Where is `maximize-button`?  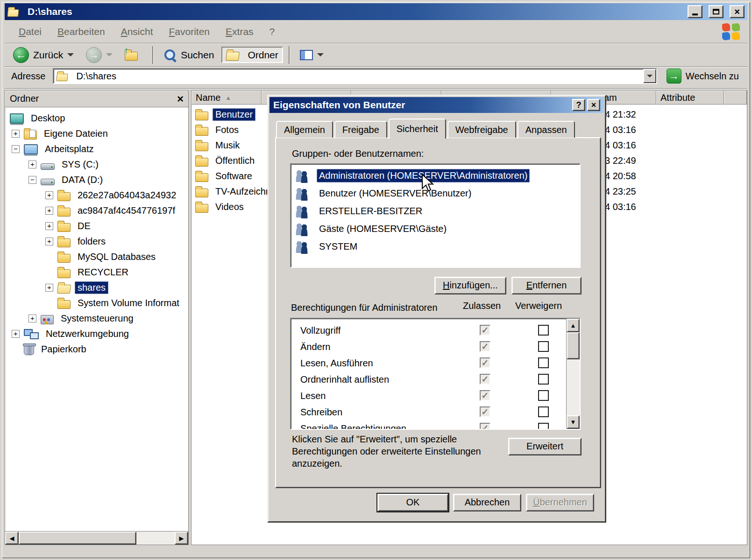
maximize-button is located at coordinates (716, 12).